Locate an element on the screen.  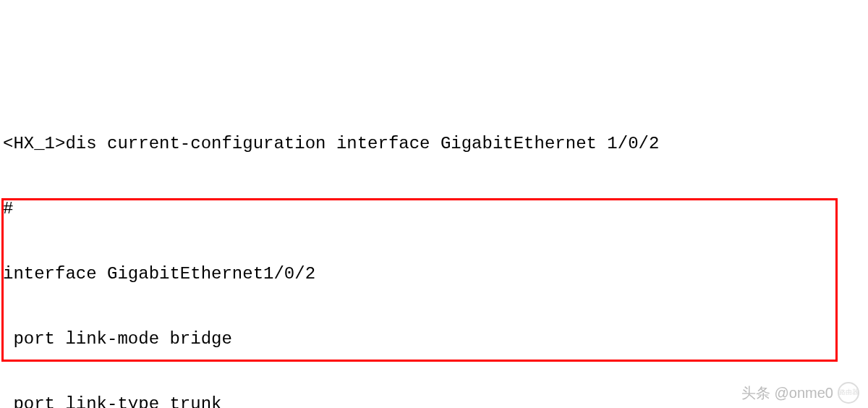
terminal-line: port link-type trunk is located at coordinates (434, 401).